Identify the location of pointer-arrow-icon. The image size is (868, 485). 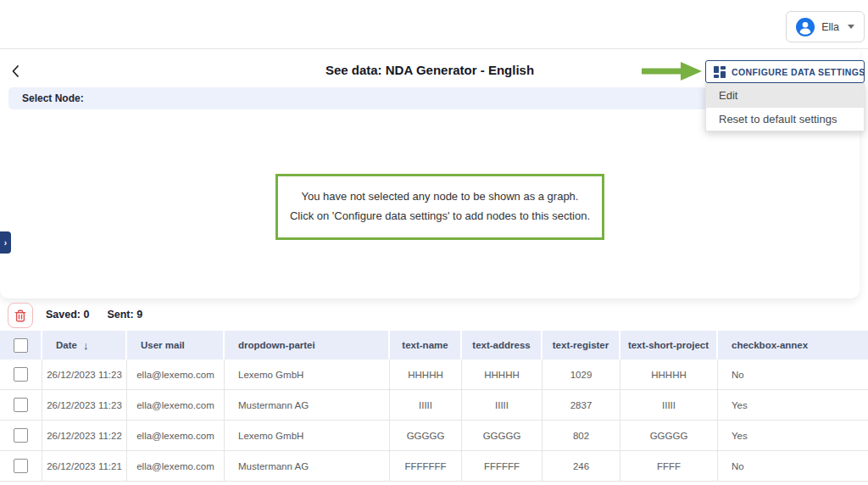
(672, 71).